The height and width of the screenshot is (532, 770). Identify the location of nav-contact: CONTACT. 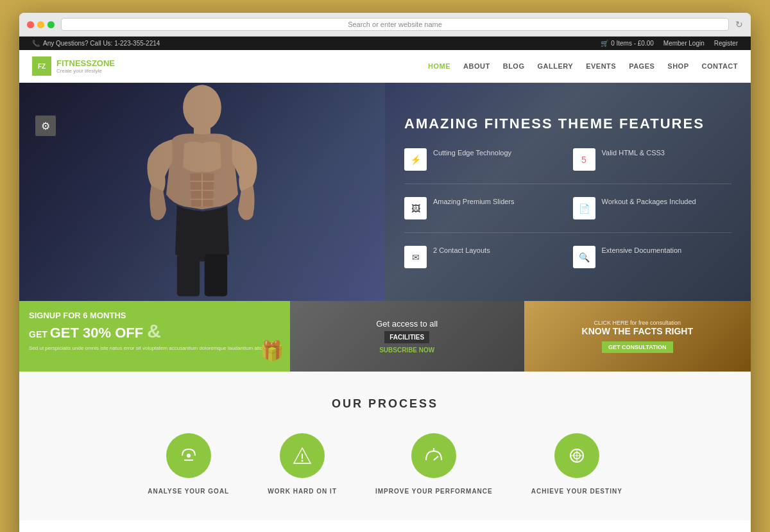
(720, 66).